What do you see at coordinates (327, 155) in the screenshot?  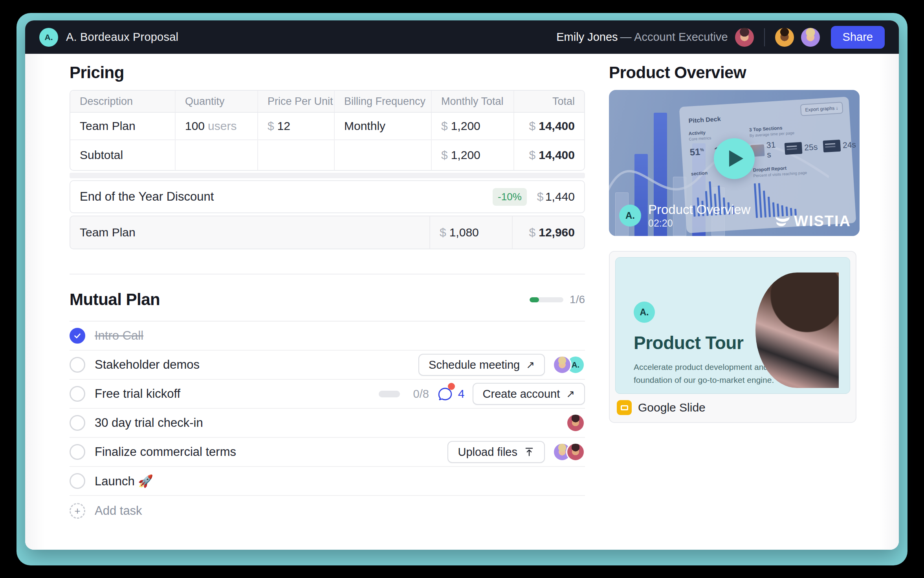 I see `pricing-row-subtotal: Subtotal $1,200 $14,400` at bounding box center [327, 155].